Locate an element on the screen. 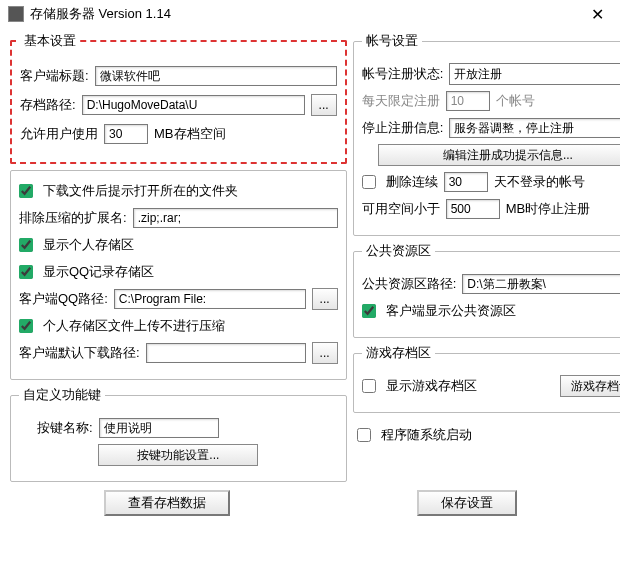 The width and height of the screenshot is (620, 575). group-basic: 基本设置 客户端标题: 存档路径: ... 允许用户使用 MB存档空间 is located at coordinates (178, 98).